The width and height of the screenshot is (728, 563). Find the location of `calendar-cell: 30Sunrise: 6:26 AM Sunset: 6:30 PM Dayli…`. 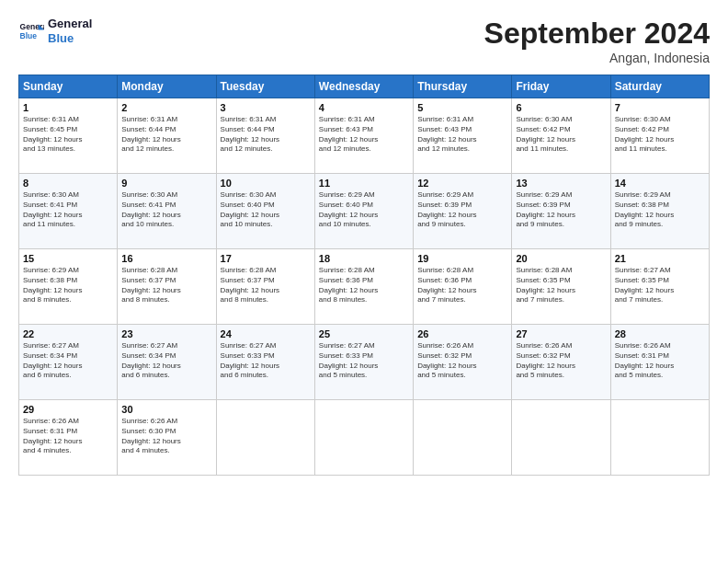

calendar-cell: 30Sunrise: 6:26 AM Sunset: 6:30 PM Dayli… is located at coordinates (167, 438).